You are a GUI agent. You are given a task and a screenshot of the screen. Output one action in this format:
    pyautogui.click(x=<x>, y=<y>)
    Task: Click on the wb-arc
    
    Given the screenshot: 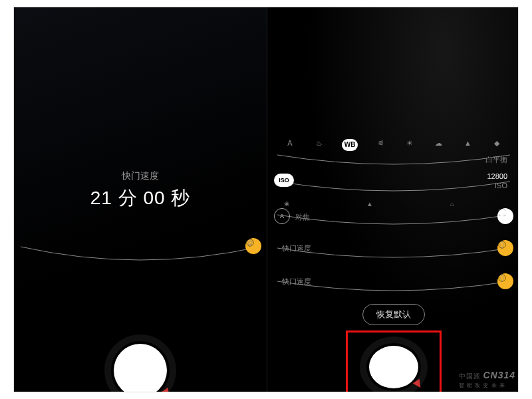 What is the action you would take?
    pyautogui.click(x=393, y=160)
    